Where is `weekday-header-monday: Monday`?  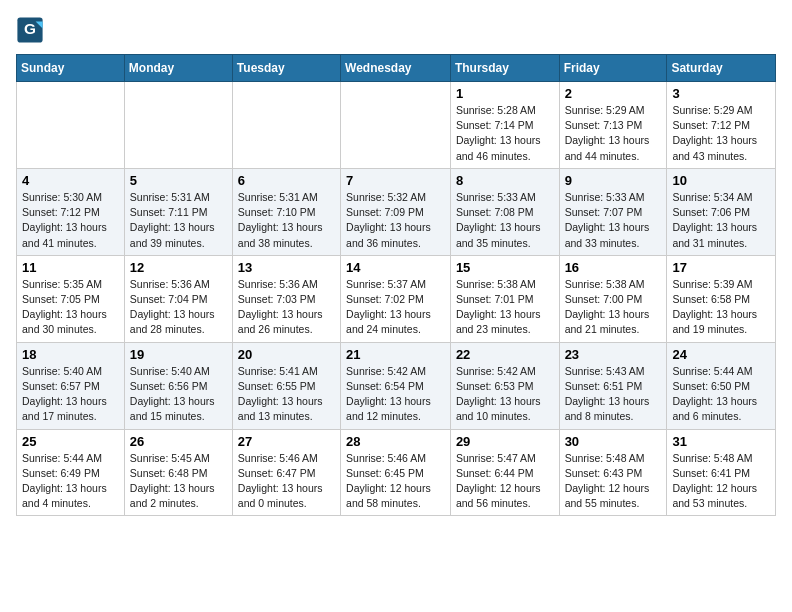
weekday-header-monday: Monday is located at coordinates (178, 68).